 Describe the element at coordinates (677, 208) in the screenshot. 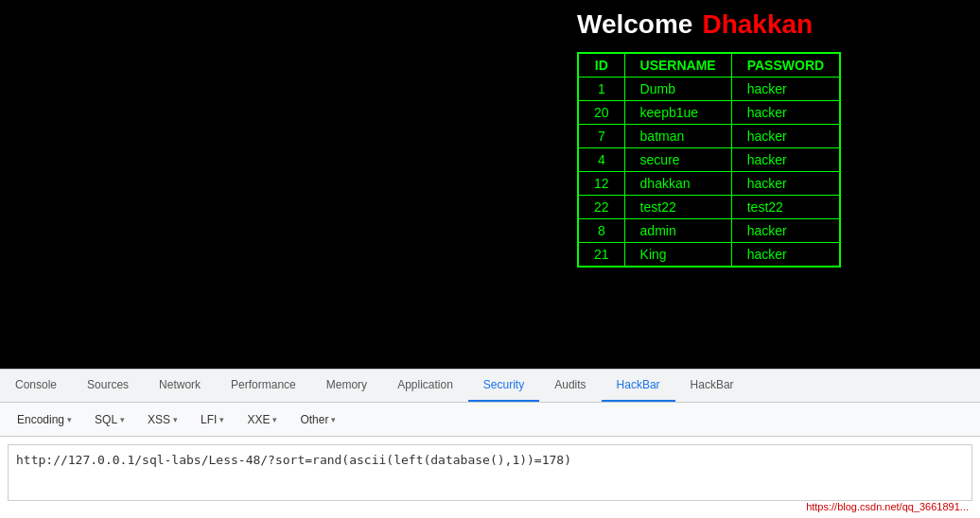

I see `cell-username: test22` at that location.